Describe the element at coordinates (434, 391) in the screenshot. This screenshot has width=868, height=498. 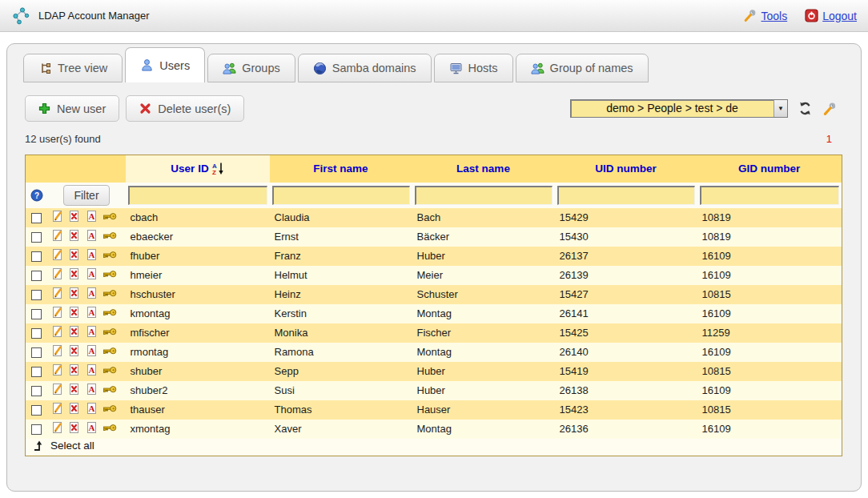
I see `table-row: A shuber2 Susi Huber 26138 16109` at that location.